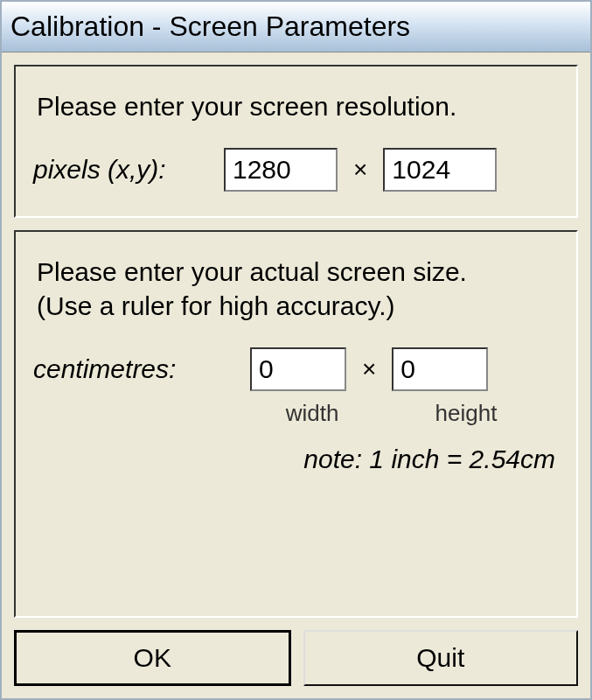  What do you see at coordinates (296, 27) in the screenshot?
I see `window-titlebar: Calibration - Screen Parameters` at bounding box center [296, 27].